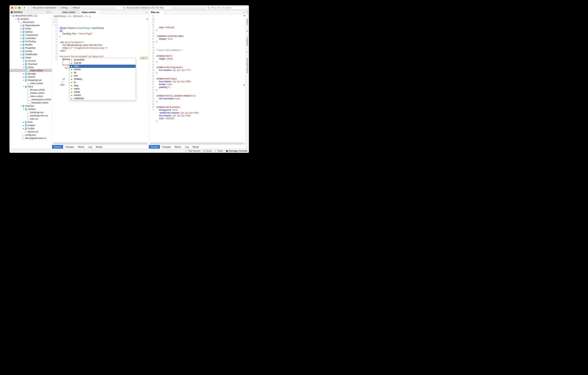  What do you see at coordinates (227, 8) in the screenshot?
I see `global-search: 🔍 Press '⌘.' to search` at bounding box center [227, 8].